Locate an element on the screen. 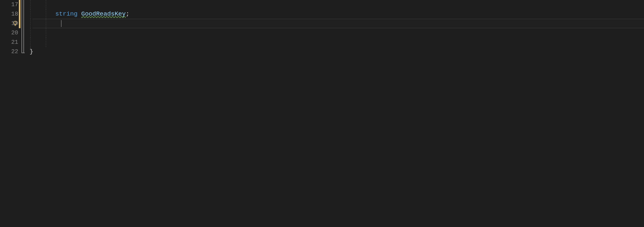 The height and width of the screenshot is (227, 644). code-line: 17 is located at coordinates (322, 5).